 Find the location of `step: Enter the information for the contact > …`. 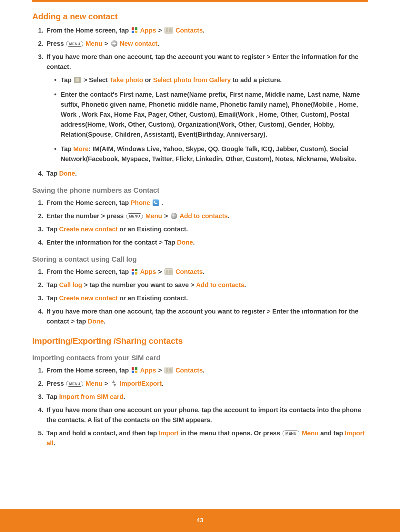

step: Enter the information for the contact > … is located at coordinates (203, 242).